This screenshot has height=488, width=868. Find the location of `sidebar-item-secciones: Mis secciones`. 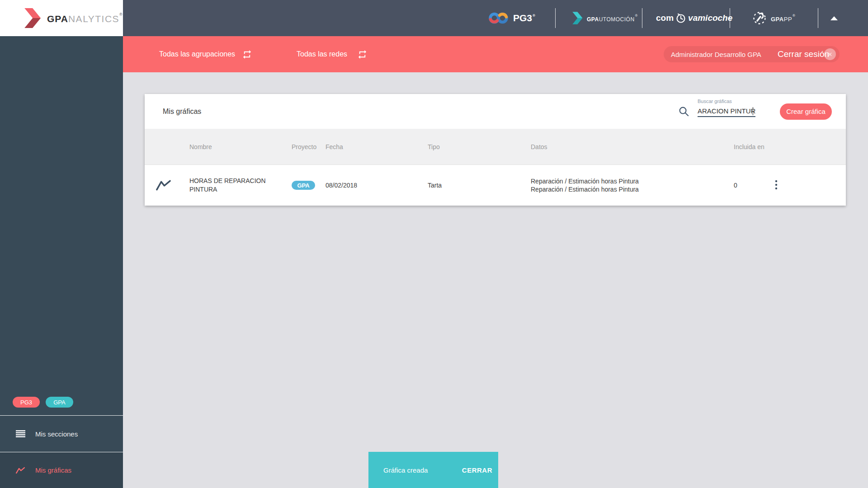

sidebar-item-secciones: Mis secciones is located at coordinates (61, 434).